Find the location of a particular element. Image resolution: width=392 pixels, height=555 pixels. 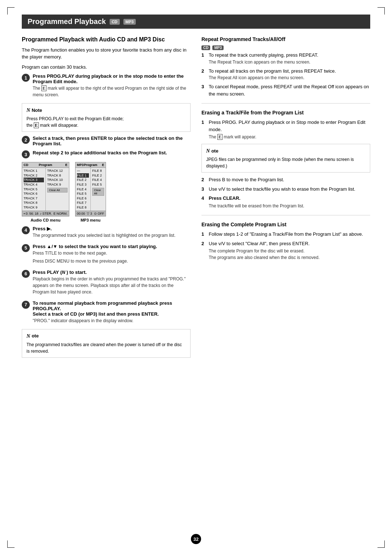

repeat-step-2-content: To repeat all tracks on the program list… is located at coordinates (290, 74).